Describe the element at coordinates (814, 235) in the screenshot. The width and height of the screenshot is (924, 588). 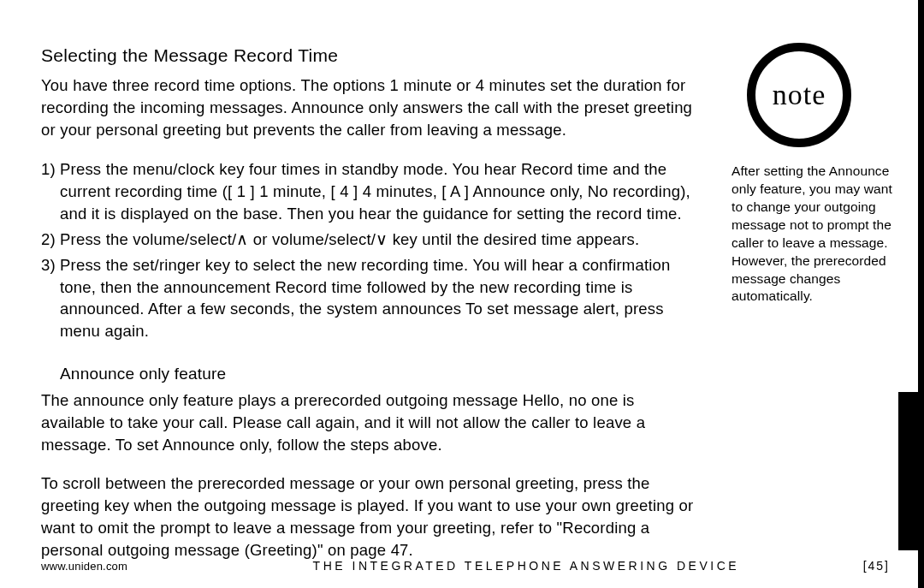
I see `note-text: After setting the Announce only feature,…` at that location.